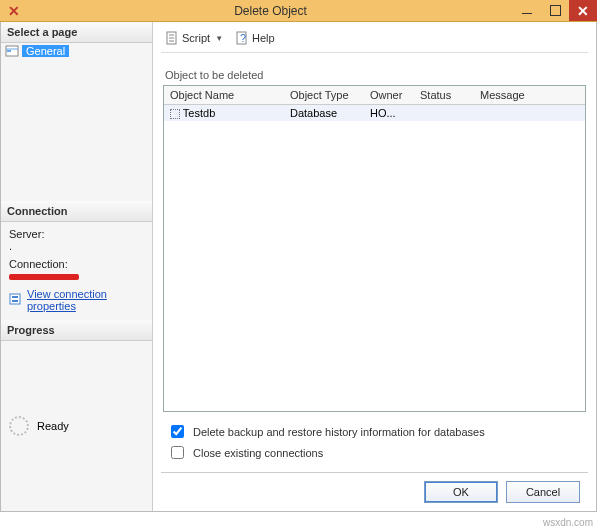 The width and height of the screenshot is (597, 530). What do you see at coordinates (76, 246) in the screenshot?
I see `server-value: .` at bounding box center [76, 246].